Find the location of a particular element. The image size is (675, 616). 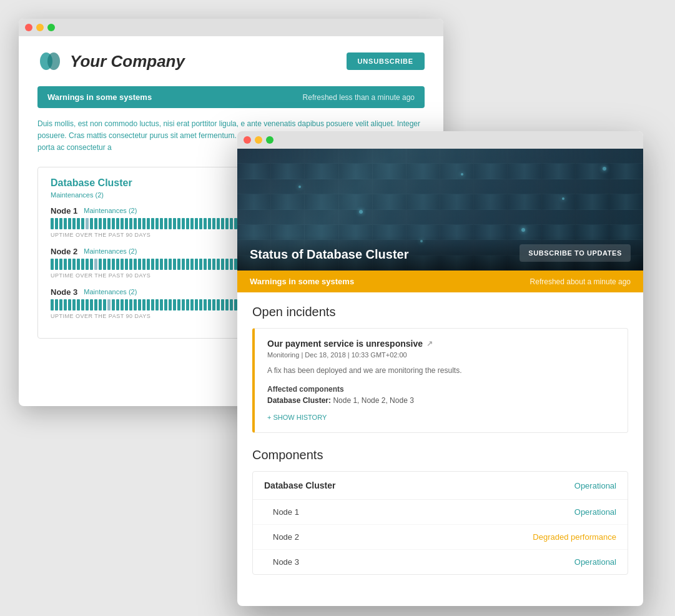

back-header: Your Company UNSUBSCRIBE is located at coordinates (231, 61).